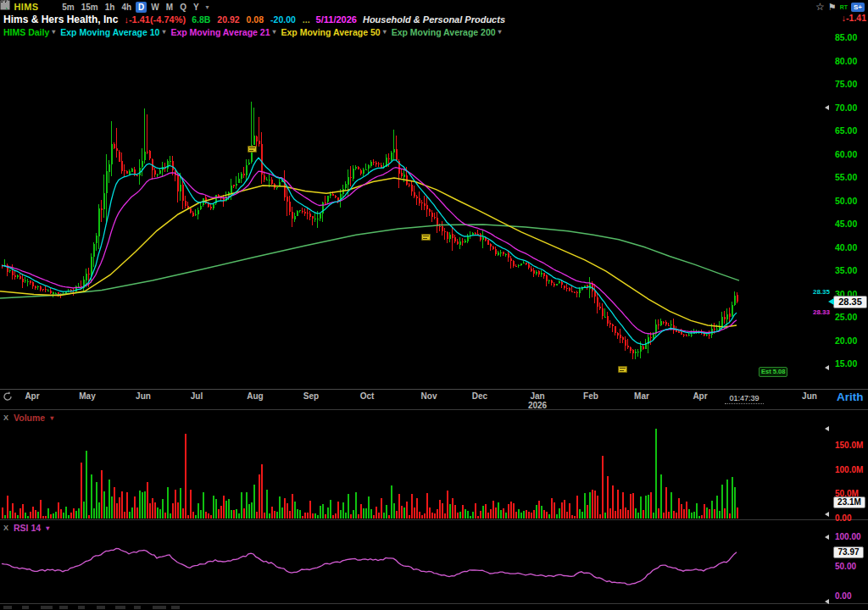  Describe the element at coordinates (642, 396) in the screenshot. I see `month-label: Mar` at that location.